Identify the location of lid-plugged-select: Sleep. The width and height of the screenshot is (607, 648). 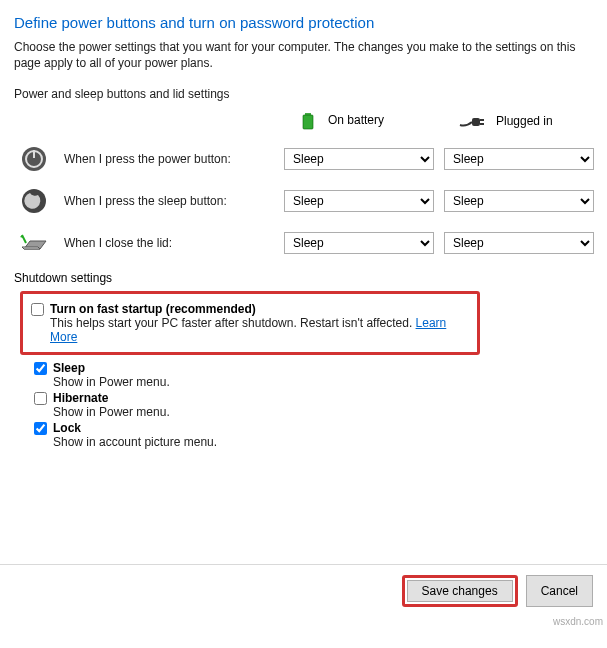
(519, 243).